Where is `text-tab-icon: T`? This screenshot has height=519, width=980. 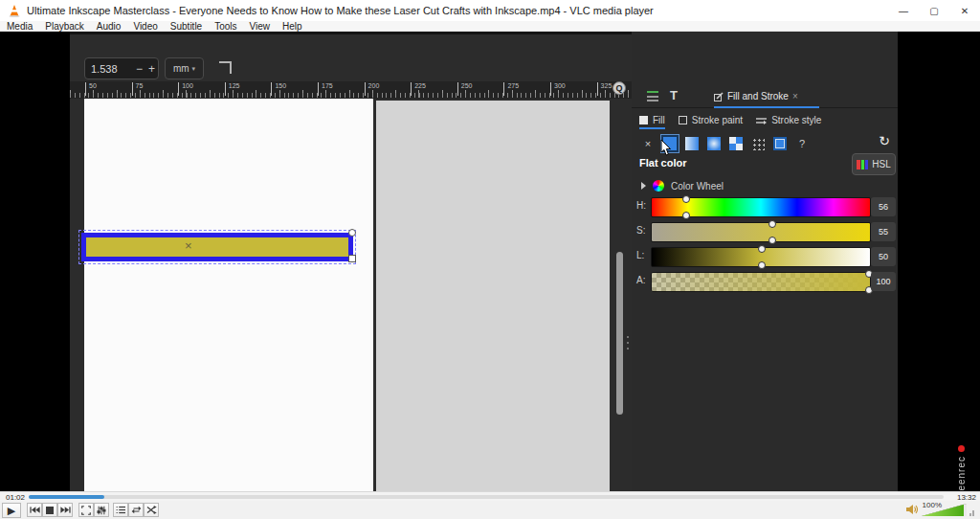 text-tab-icon: T is located at coordinates (674, 96).